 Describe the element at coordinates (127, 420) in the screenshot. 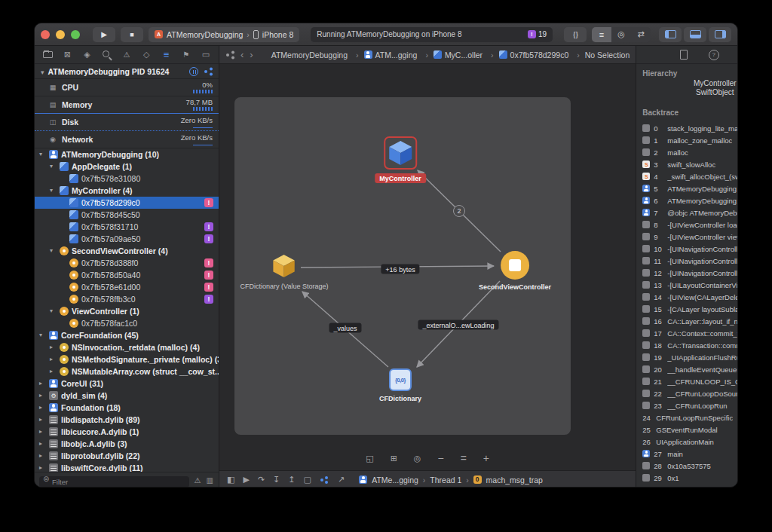

I see `tree-row: libdispatch.dylib (89)` at that location.